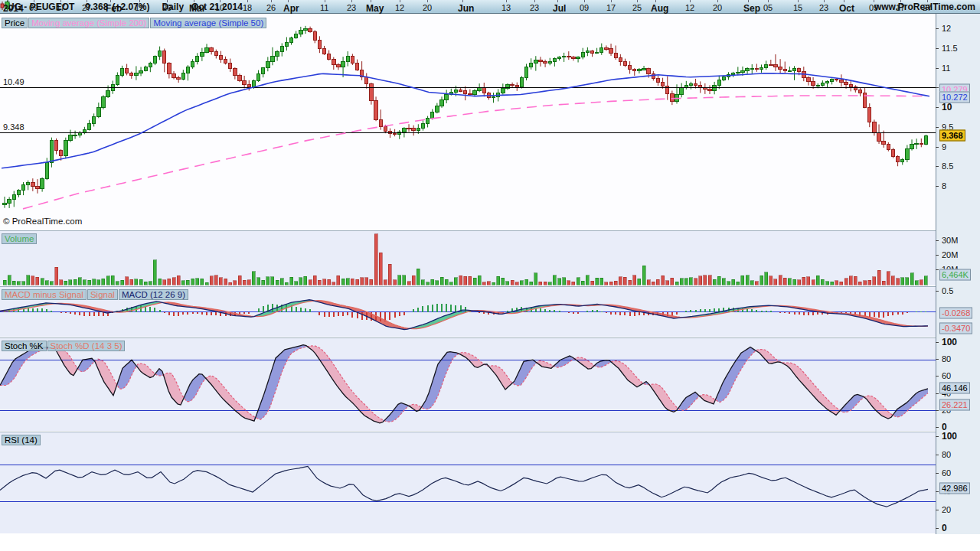 This screenshot has height=551, width=980. I want to click on macd-indicator-chip: Signal, so click(103, 295).